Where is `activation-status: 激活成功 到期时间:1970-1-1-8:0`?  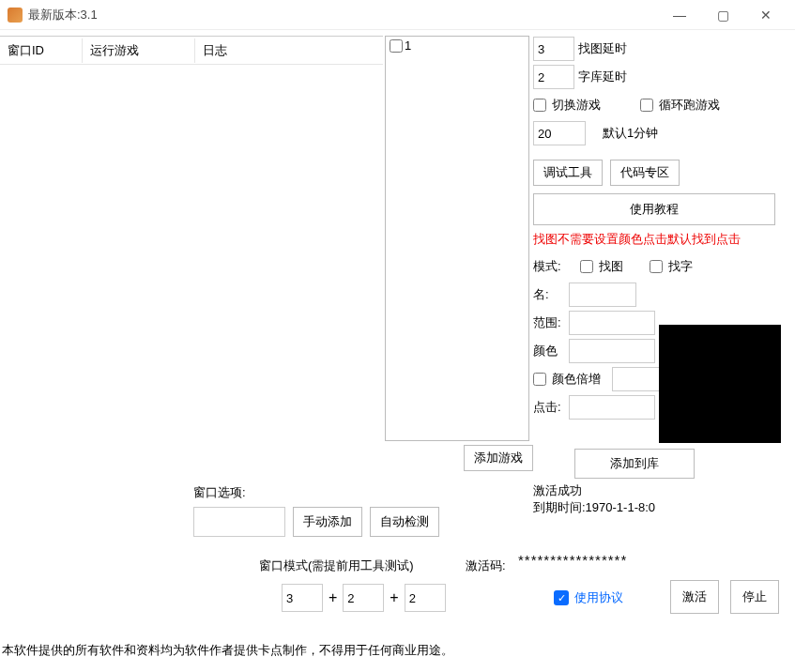
activation-status: 激活成功 到期时间:1970-1-1-8:0 is located at coordinates (594, 499).